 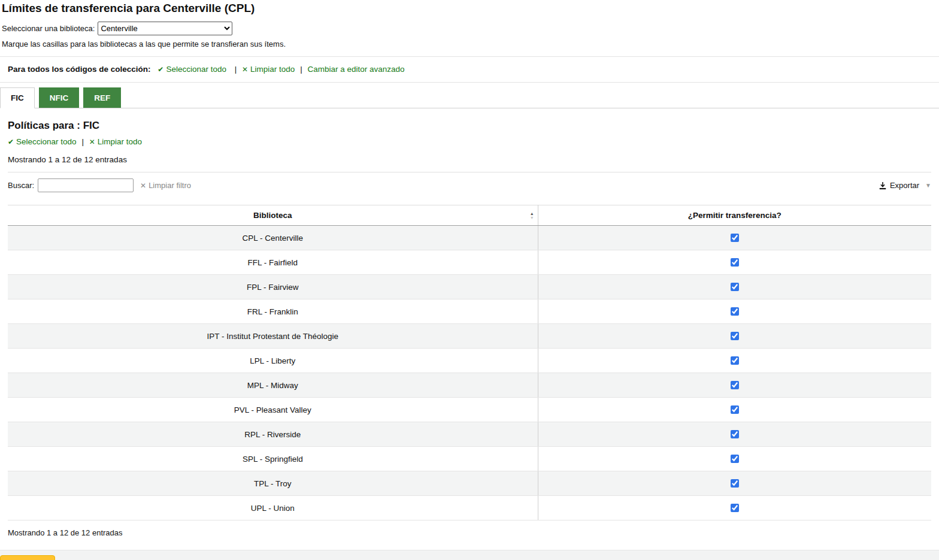 What do you see at coordinates (469, 83) in the screenshot?
I see `divider` at bounding box center [469, 83].